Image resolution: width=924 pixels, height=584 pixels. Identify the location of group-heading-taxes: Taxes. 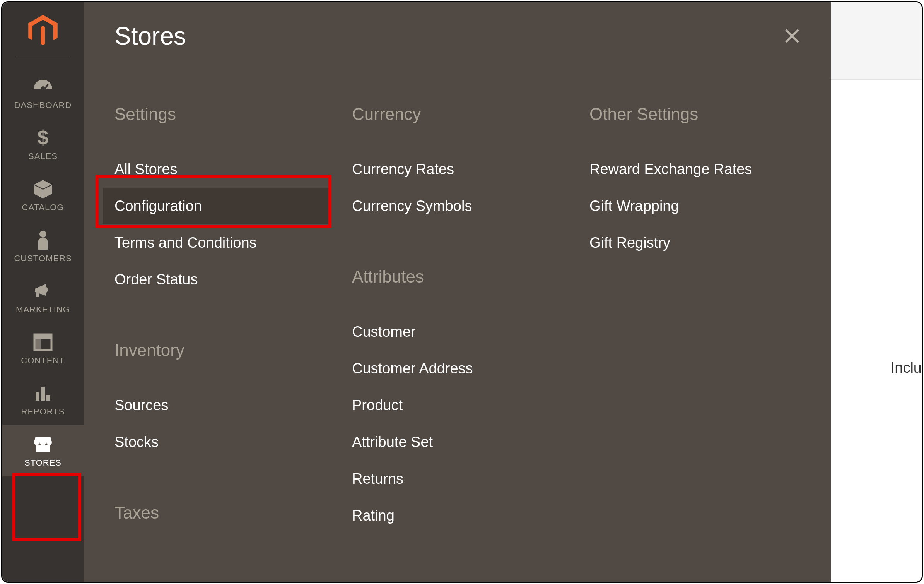
(222, 513).